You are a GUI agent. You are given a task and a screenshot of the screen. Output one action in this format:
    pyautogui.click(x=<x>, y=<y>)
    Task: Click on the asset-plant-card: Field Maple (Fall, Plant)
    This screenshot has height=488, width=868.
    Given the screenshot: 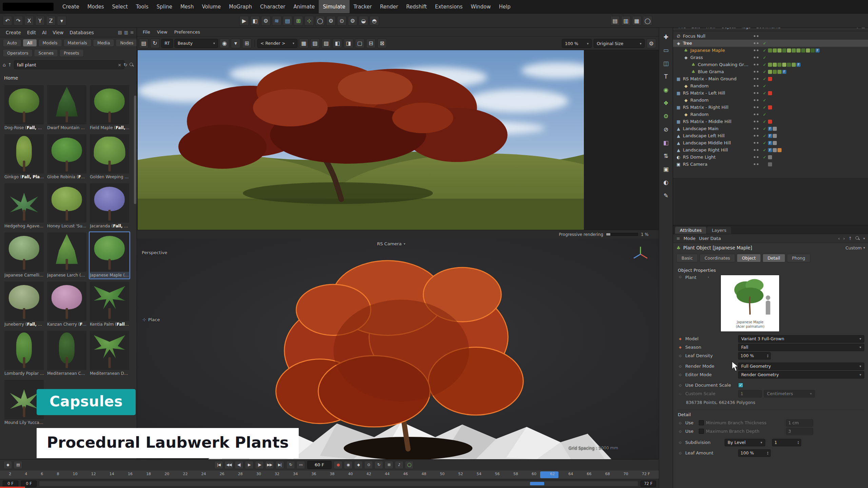 What is the action you would take?
    pyautogui.click(x=110, y=108)
    